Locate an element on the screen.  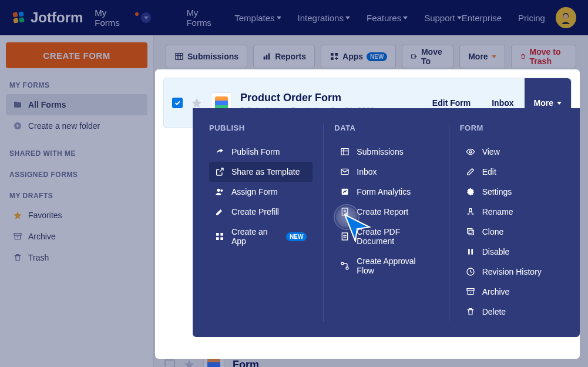
form-history-item: Revision History is located at coordinates (512, 272).